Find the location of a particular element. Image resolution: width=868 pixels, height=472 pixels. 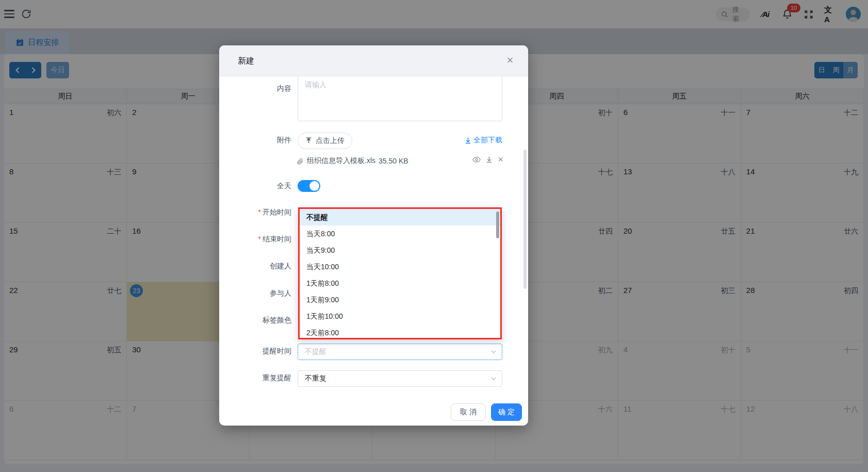

remind-time-dropdown-annotated: 不提醒当天8:00当天9:00当天10:001天前8:001天前9:001天前1… is located at coordinates (400, 273).